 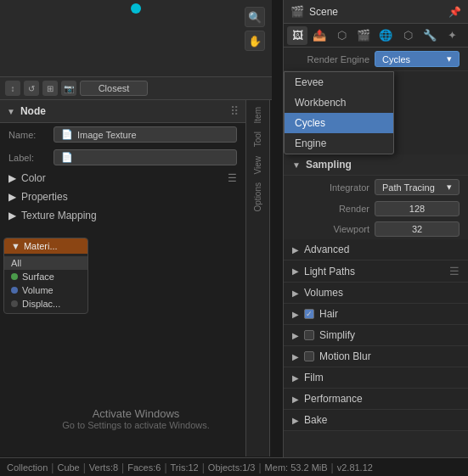 What do you see at coordinates (309, 335) in the screenshot?
I see `simplify-checkbox` at bounding box center [309, 335].